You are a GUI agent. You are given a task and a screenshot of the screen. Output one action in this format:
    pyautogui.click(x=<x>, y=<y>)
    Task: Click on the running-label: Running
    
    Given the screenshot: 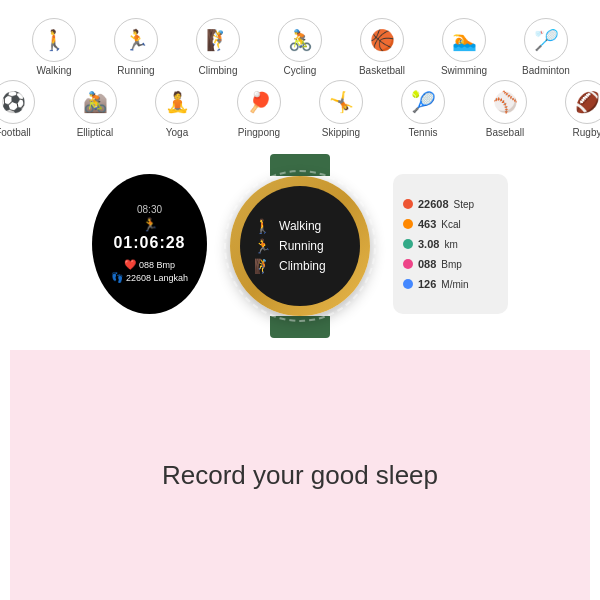 What is the action you would take?
    pyautogui.click(x=136, y=70)
    